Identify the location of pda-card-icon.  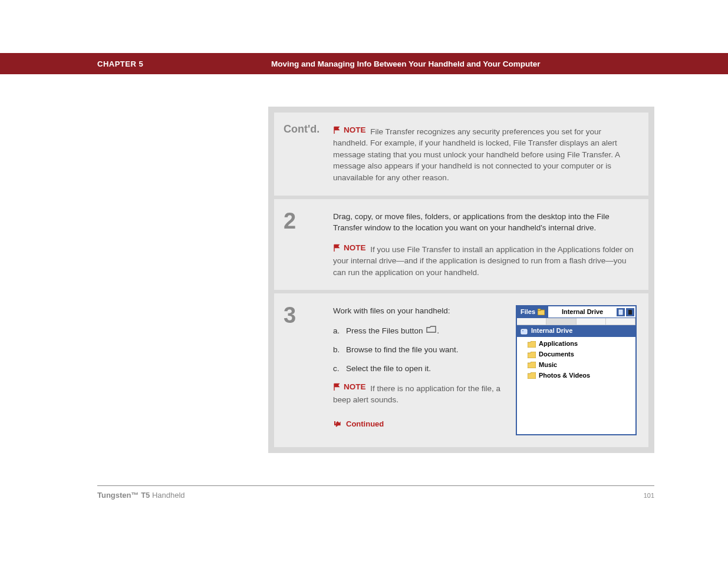
(621, 312).